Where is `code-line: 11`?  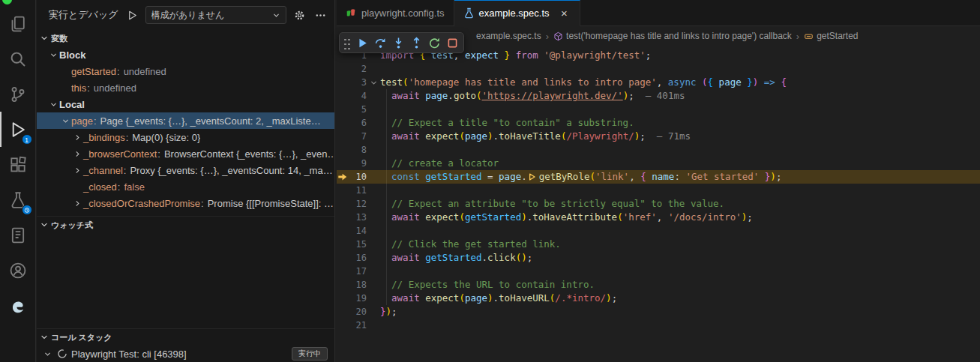
code-line: 11 is located at coordinates (658, 190).